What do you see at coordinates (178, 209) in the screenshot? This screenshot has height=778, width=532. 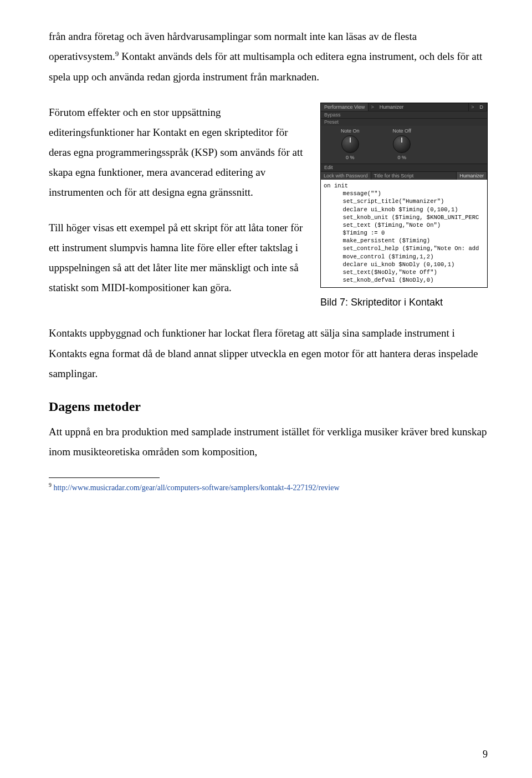 I see `left-column: Förutom effekter och en stor uppsättning…` at bounding box center [178, 209].